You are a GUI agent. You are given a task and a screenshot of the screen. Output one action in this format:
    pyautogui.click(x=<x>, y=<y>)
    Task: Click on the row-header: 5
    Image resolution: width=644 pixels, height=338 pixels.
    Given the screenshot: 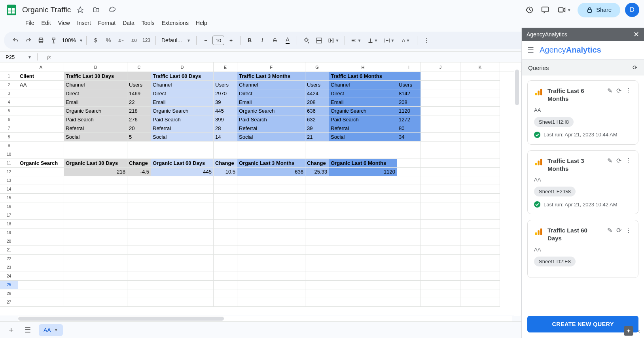 What is the action you would take?
    pyautogui.click(x=9, y=111)
    